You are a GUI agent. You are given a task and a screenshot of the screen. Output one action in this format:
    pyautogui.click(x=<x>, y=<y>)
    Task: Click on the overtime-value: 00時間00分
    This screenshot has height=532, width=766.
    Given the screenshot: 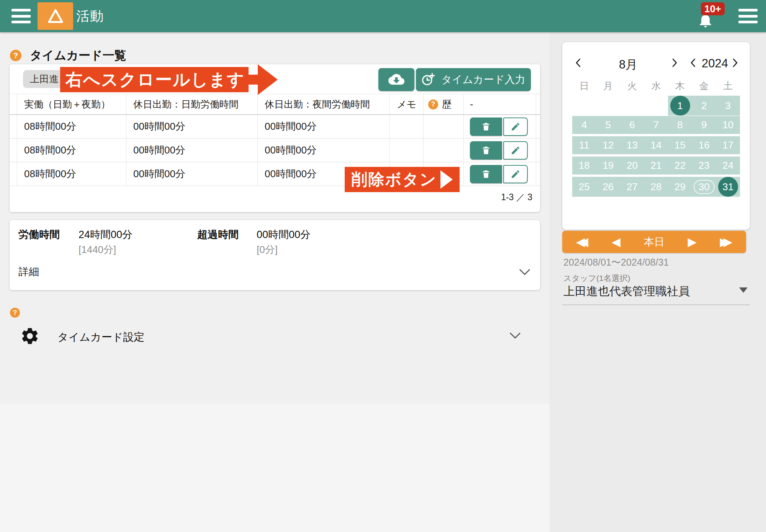 What is the action you would take?
    pyautogui.click(x=283, y=235)
    